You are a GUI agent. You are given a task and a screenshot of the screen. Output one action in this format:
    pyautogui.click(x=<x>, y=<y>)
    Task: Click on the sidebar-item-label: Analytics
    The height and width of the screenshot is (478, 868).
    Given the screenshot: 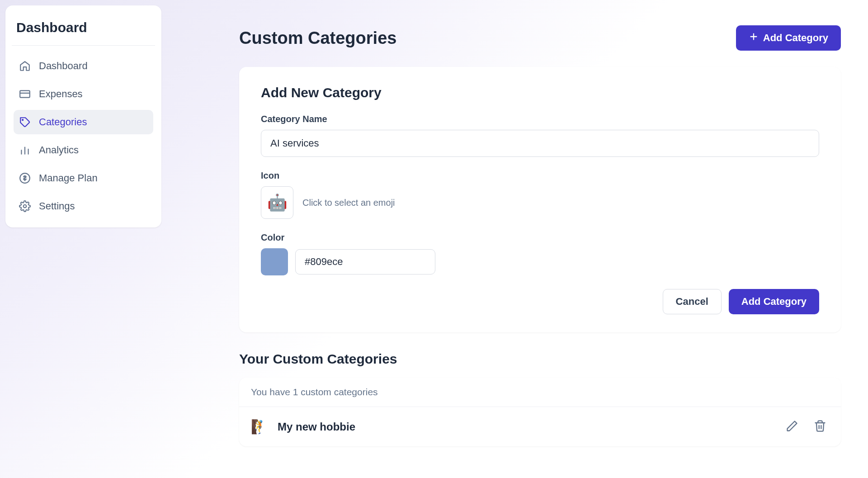 What is the action you would take?
    pyautogui.click(x=59, y=150)
    